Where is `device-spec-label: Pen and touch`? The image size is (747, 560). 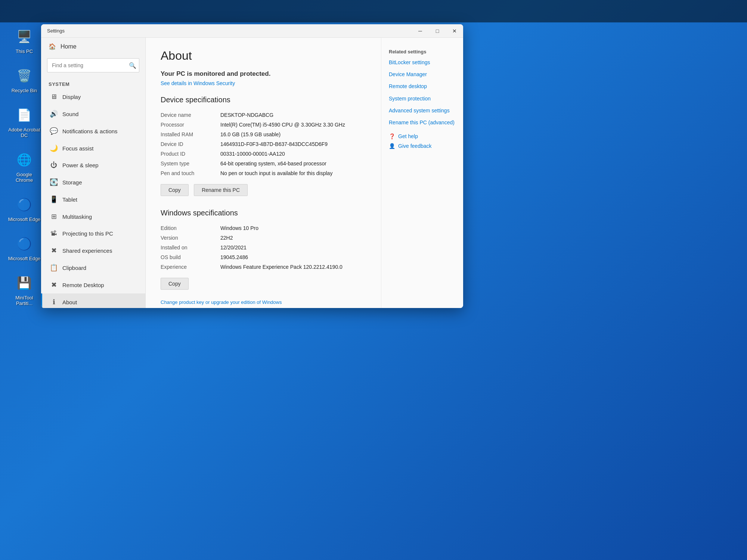 device-spec-label: Pen and touch is located at coordinates (190, 173).